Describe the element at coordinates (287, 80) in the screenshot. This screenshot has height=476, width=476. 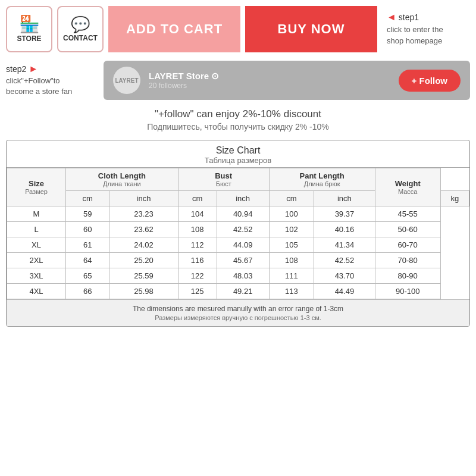
I see `store-follow-bar: LAYRET LAYRET Store ⊙ 20 followers + Fol…` at that location.